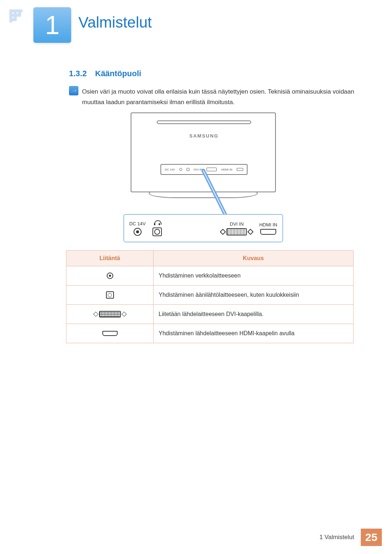 This screenshot has height=554, width=392. Describe the element at coordinates (157, 232) in the screenshot. I see `audio-port-icon` at that location.